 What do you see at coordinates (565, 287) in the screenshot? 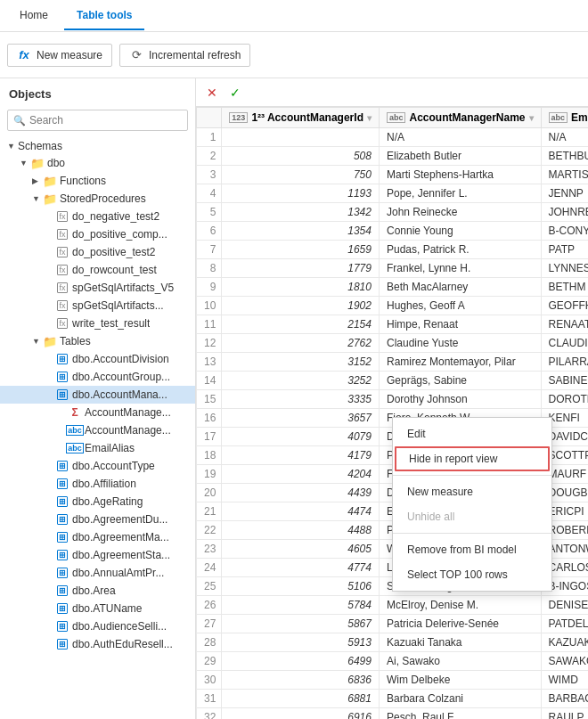
I see `cell-email: BETHM` at bounding box center [565, 287].